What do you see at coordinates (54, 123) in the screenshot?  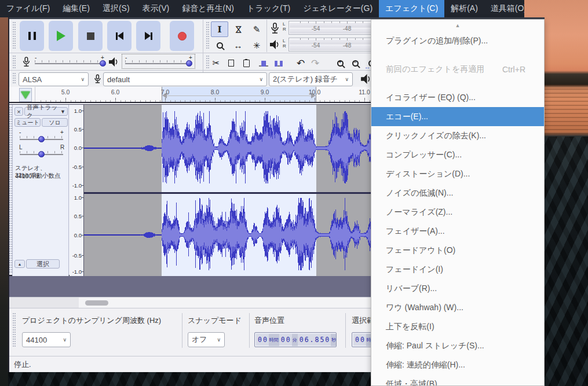 I see `solo-button: ソロ` at bounding box center [54, 123].